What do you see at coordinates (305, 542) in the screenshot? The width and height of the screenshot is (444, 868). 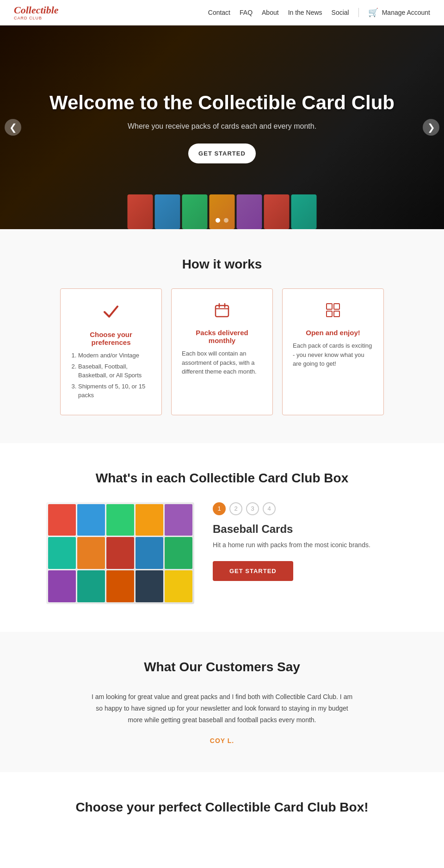 I see `box-info: 1 2 3 4 Baseball Cards Hit a home run wi…` at bounding box center [305, 542].